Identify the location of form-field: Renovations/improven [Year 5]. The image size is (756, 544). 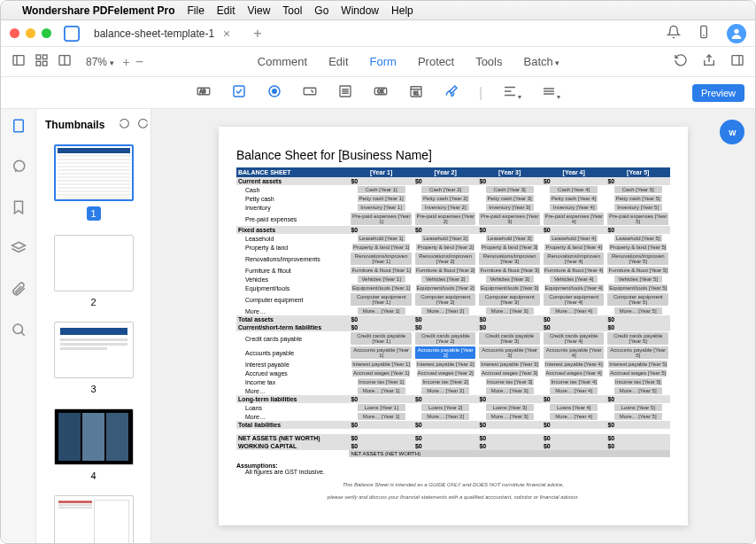
(637, 259).